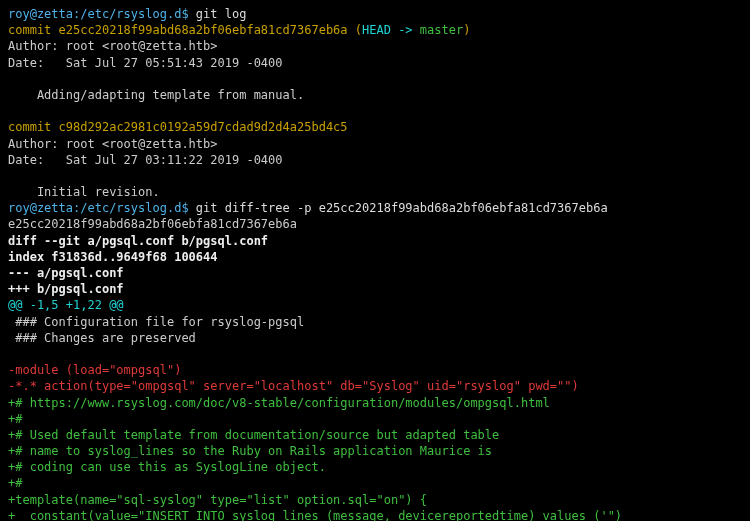 The height and width of the screenshot is (521, 750). I want to click on new-file: +++ b/pgsql.conf, so click(375, 289).